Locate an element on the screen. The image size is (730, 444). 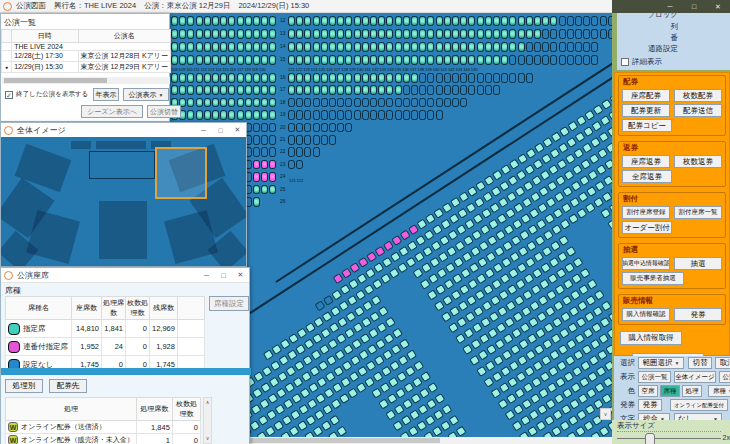
count-return-button: 枚数返券 is located at coordinates (698, 162).